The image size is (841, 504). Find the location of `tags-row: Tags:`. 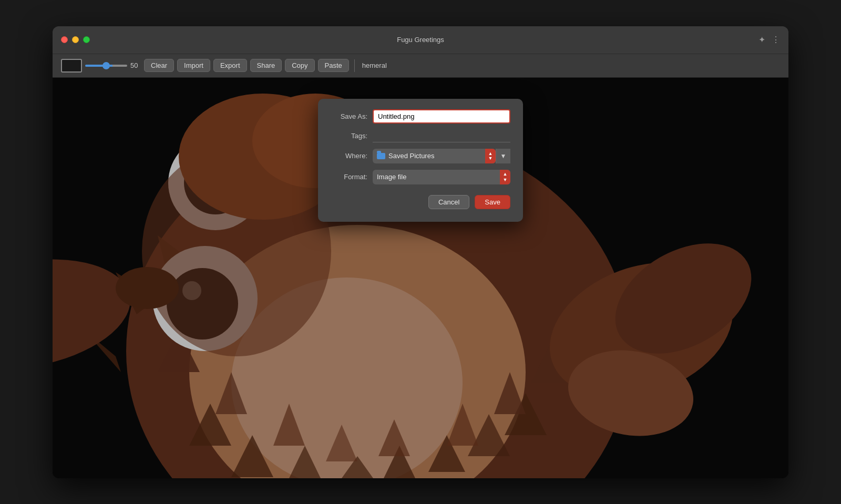

tags-row: Tags: is located at coordinates (420, 136).